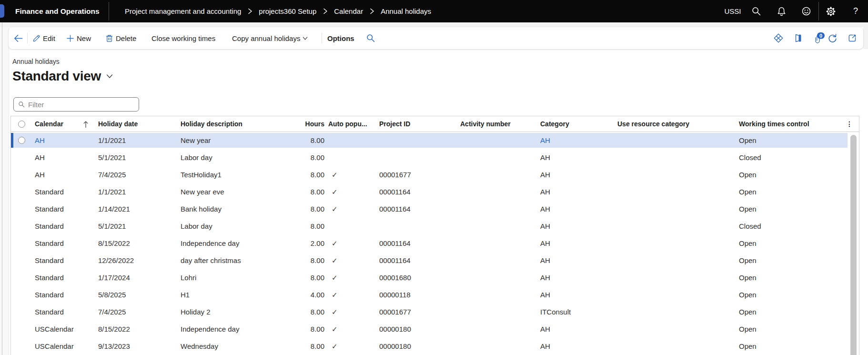  What do you see at coordinates (296, 294) in the screenshot?
I see `cell-hours: 4.00` at bounding box center [296, 294].